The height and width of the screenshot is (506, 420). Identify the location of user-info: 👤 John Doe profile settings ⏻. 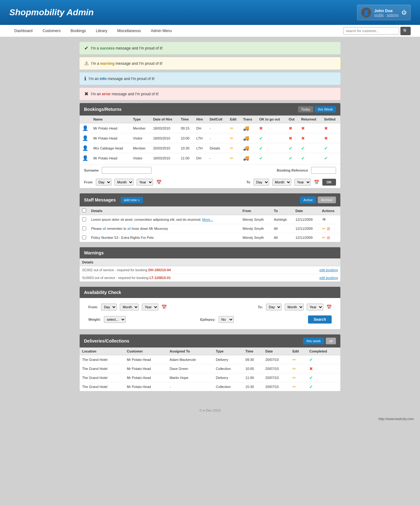
(384, 12).